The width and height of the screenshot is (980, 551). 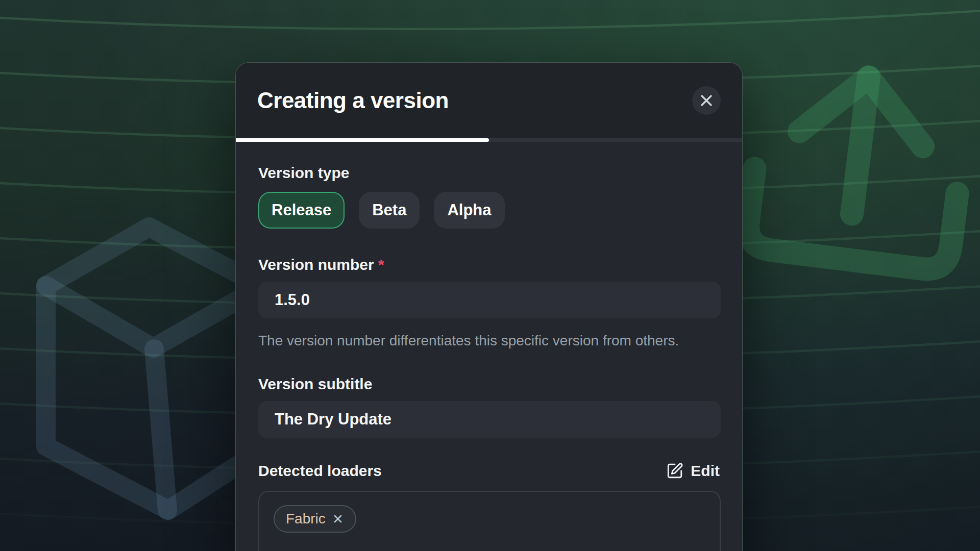 I want to click on detected-loaders-label: Detected loaders, so click(x=320, y=471).